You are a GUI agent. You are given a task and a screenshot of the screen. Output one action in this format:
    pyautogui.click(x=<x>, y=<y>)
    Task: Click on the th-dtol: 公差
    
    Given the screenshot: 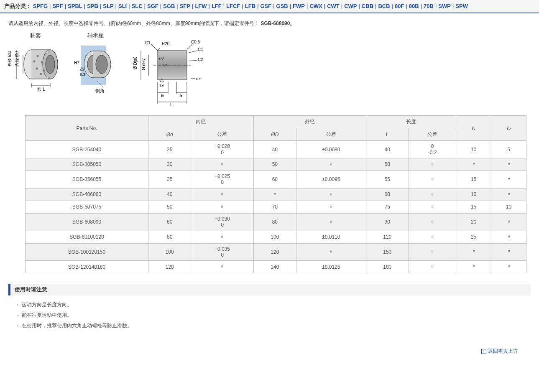 What is the action you would take?
    pyautogui.click(x=222, y=135)
    